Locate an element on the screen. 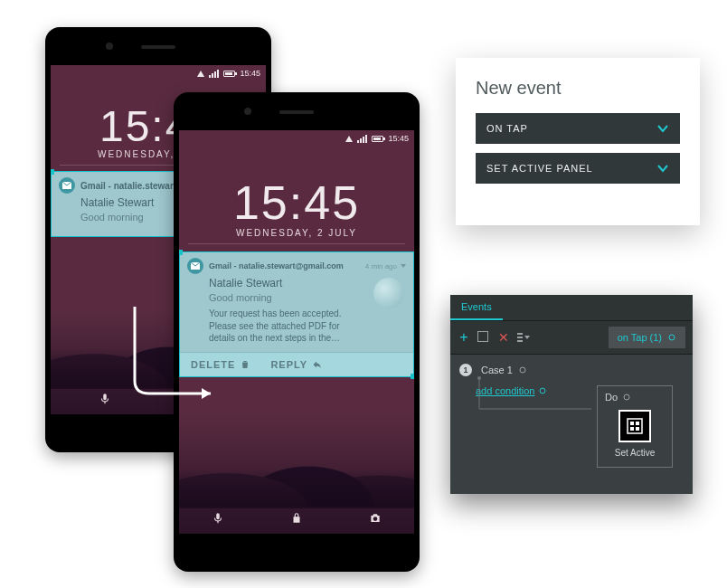 Image resolution: width=727 pixels, height=588 pixels. list-icon is located at coordinates (524, 337).